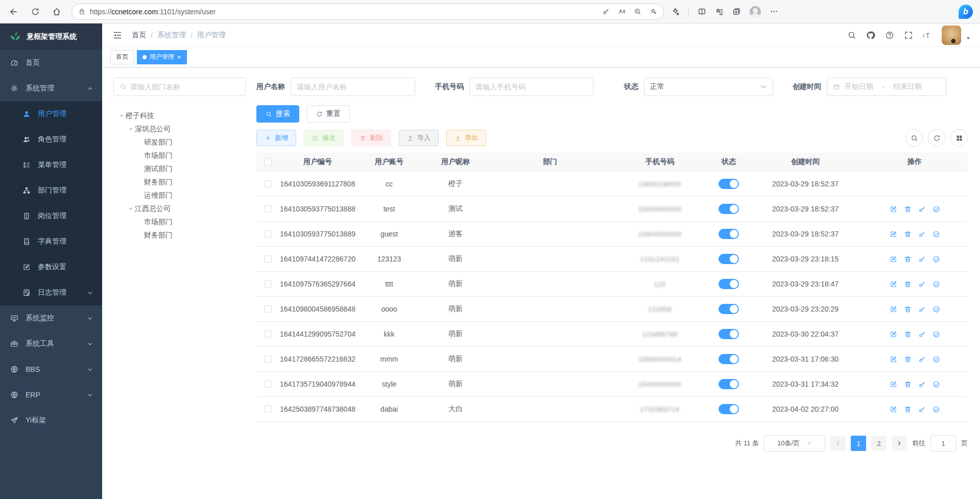 This screenshot has width=980, height=499. Describe the element at coordinates (57, 12) in the screenshot. I see `home-icon` at that location.